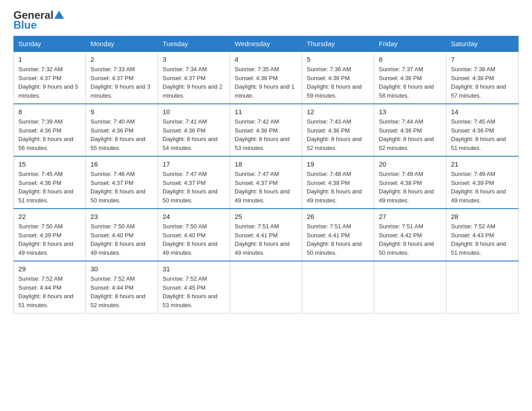 The height and width of the screenshot is (411, 532). What do you see at coordinates (50, 78) in the screenshot?
I see `calendar-cell: 1 Sunrise: 7:32 AMSunset: 4:37 PMDayligh…` at bounding box center [50, 78].